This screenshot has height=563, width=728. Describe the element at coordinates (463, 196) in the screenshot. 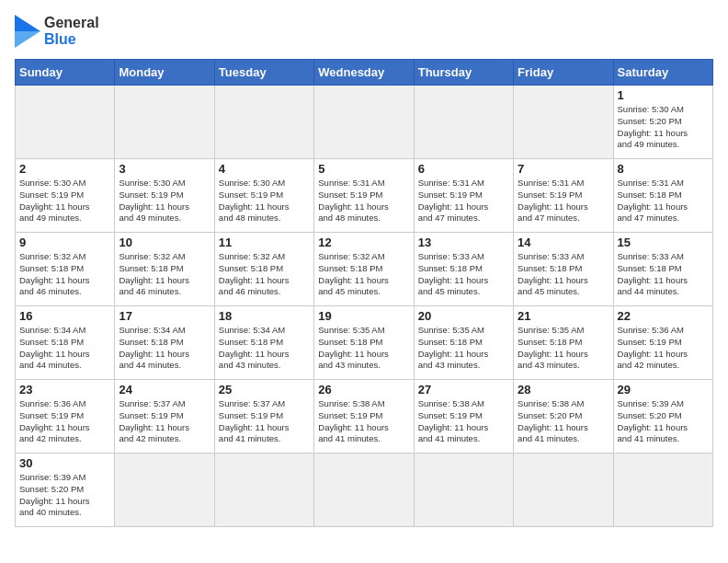

I see `day-cell-6: 6Sunrise: 5:31 AM Sunset: 5:19 PM Daylig…` at that location.